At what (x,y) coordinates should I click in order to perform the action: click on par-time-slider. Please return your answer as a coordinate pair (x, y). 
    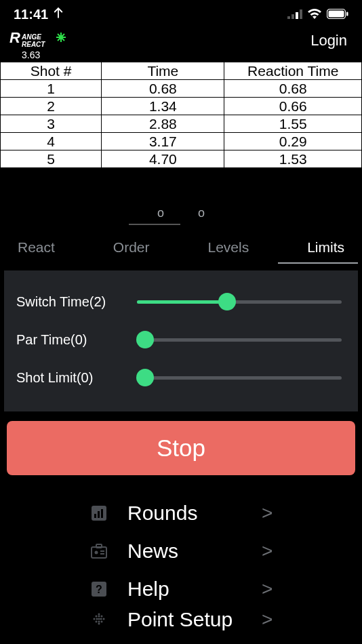
    Looking at the image, I should click on (239, 340).